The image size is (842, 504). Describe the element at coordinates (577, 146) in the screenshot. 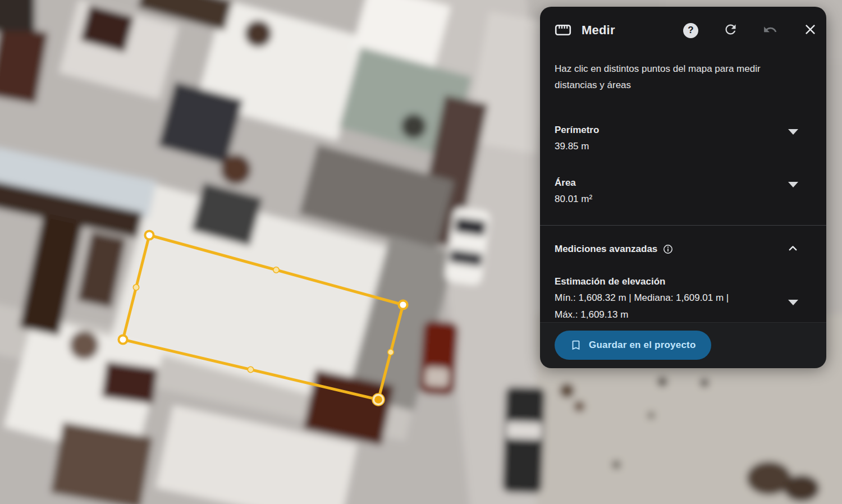

I see `perimeter-value: 39.85 m` at that location.